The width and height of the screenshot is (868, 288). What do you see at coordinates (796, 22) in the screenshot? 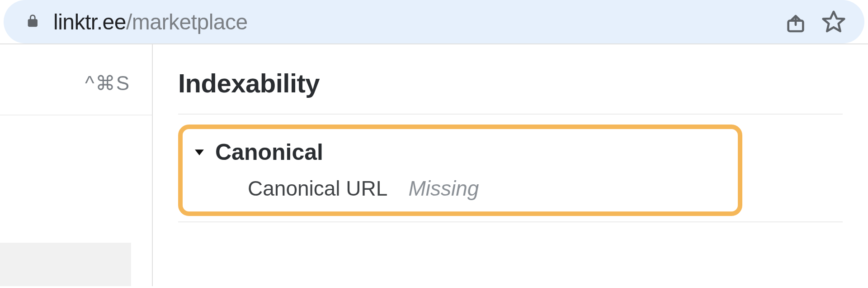
I see `share-icon` at bounding box center [796, 22].